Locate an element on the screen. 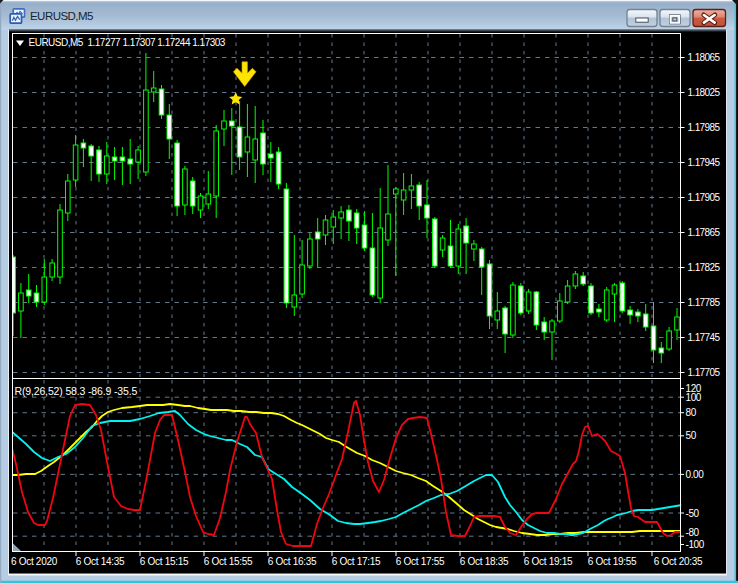 Image resolution: width=738 pixels, height=583 pixels. svg-text: 1.17865 is located at coordinates (704, 232).